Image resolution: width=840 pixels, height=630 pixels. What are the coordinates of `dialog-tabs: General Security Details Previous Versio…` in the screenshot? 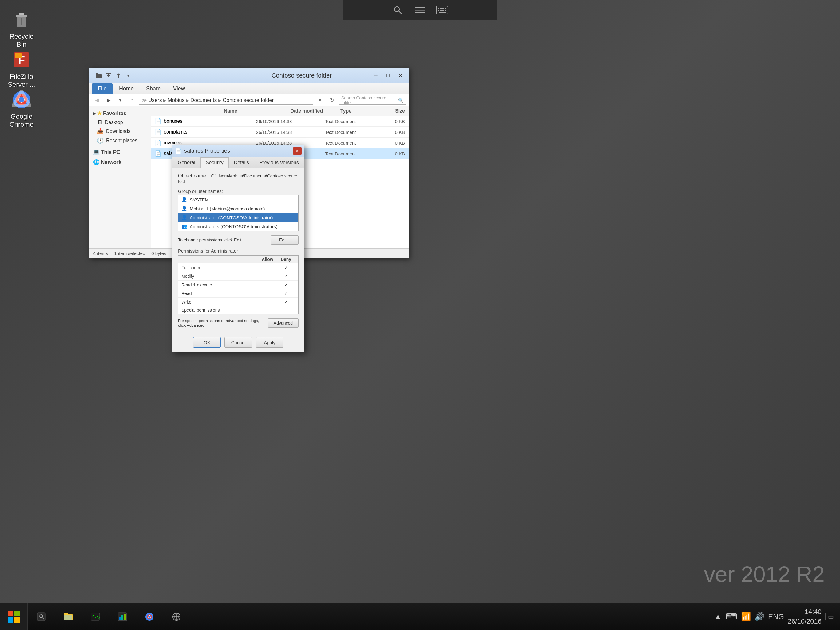 It's located at (238, 163).